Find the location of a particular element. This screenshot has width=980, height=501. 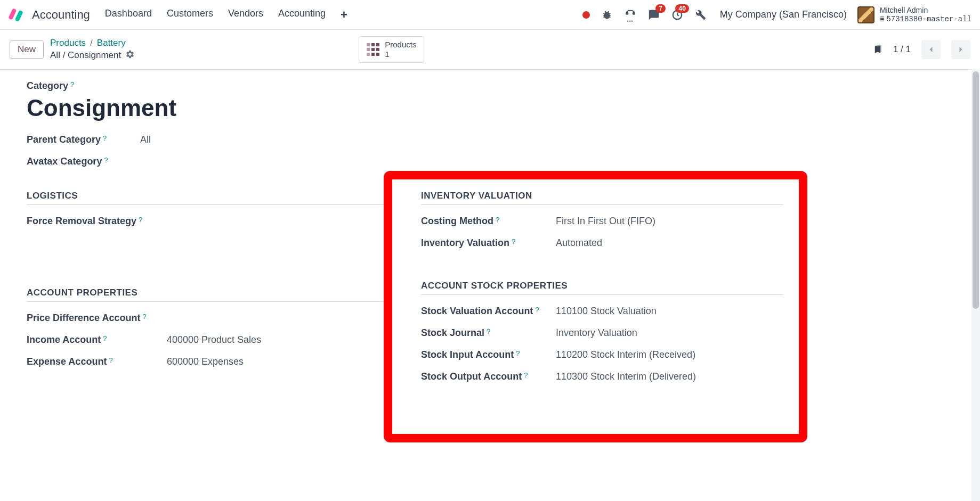

activities-badge: 40 is located at coordinates (682, 9).